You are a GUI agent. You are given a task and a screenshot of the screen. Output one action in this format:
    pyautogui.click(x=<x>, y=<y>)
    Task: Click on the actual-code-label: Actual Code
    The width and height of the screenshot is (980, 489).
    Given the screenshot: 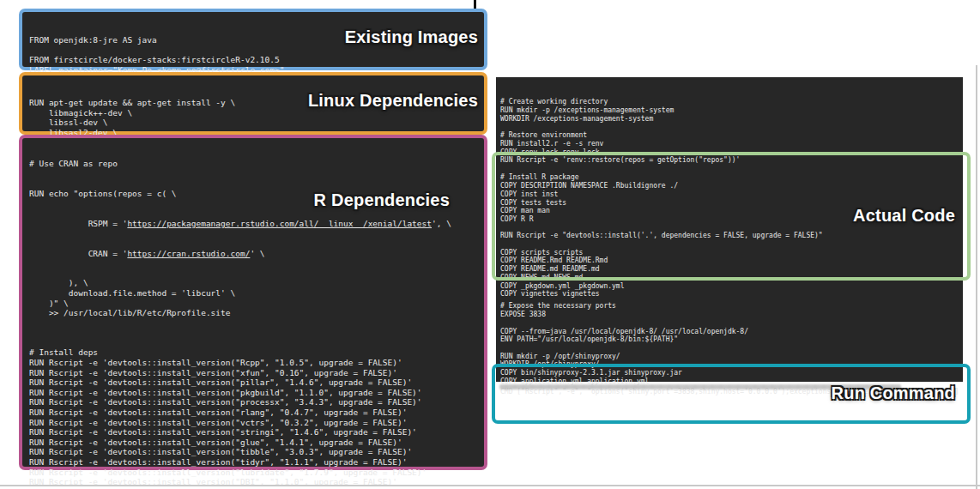 What is the action you would take?
    pyautogui.click(x=904, y=216)
    